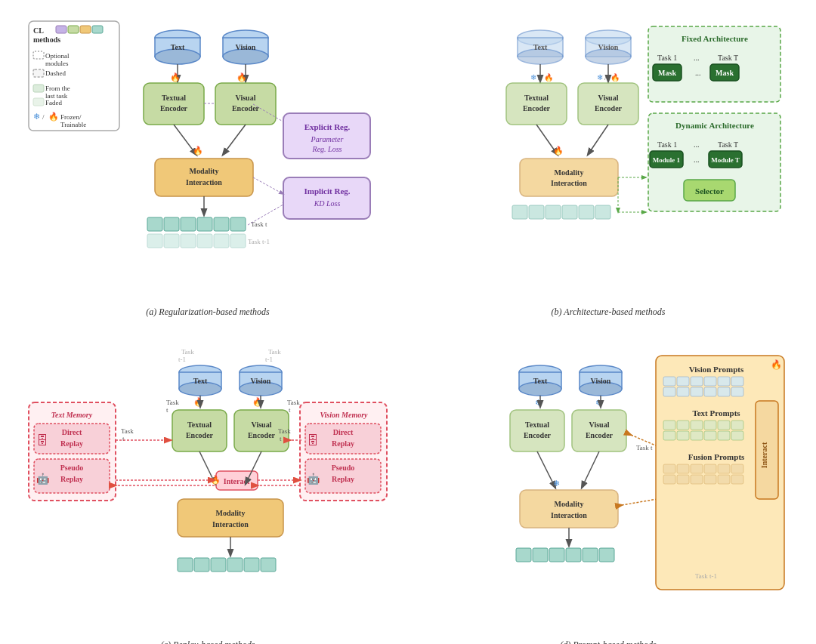 This screenshot has width=816, height=644. I want to click on panel-d-caption: (d) Prompt-based methods, so click(608, 642).